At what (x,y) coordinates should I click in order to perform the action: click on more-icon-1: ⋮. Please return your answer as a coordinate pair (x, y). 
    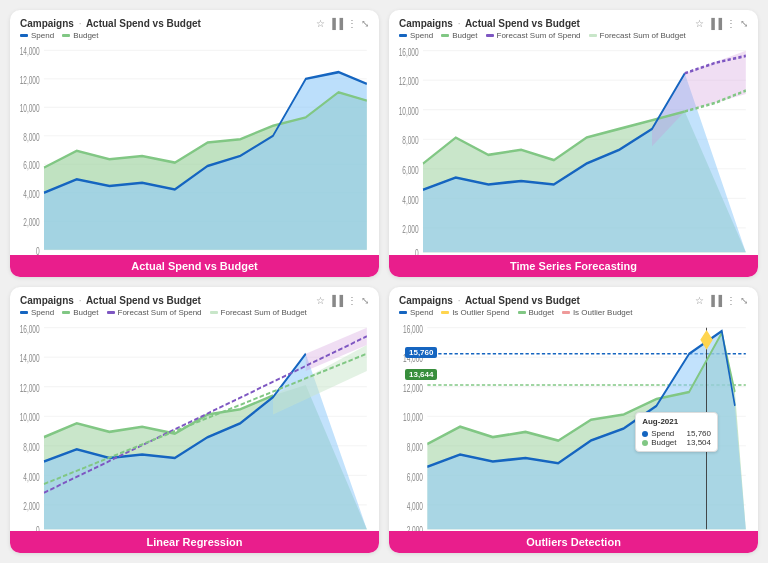
    Looking at the image, I should click on (352, 24).